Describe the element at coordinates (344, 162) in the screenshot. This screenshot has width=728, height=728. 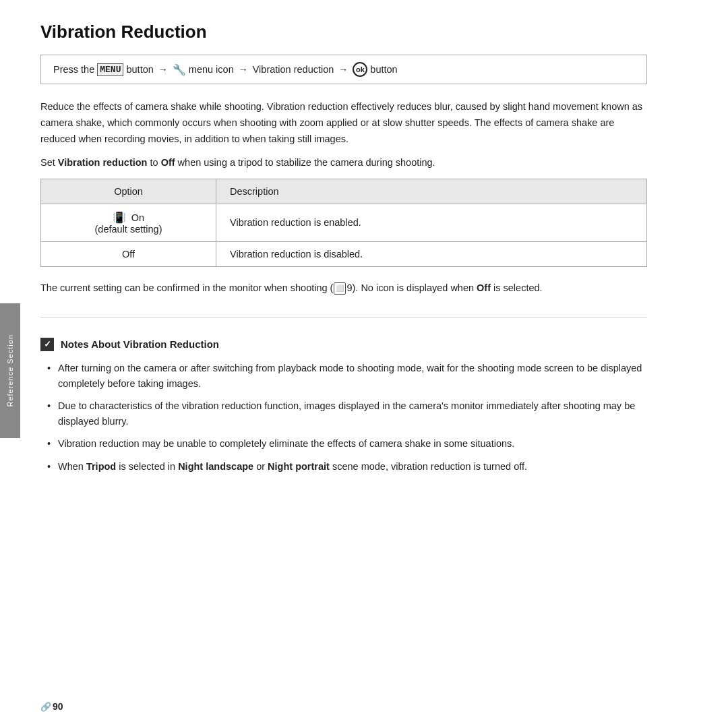
I see `set-line: Set Vibration reduction to Off when usin…` at that location.